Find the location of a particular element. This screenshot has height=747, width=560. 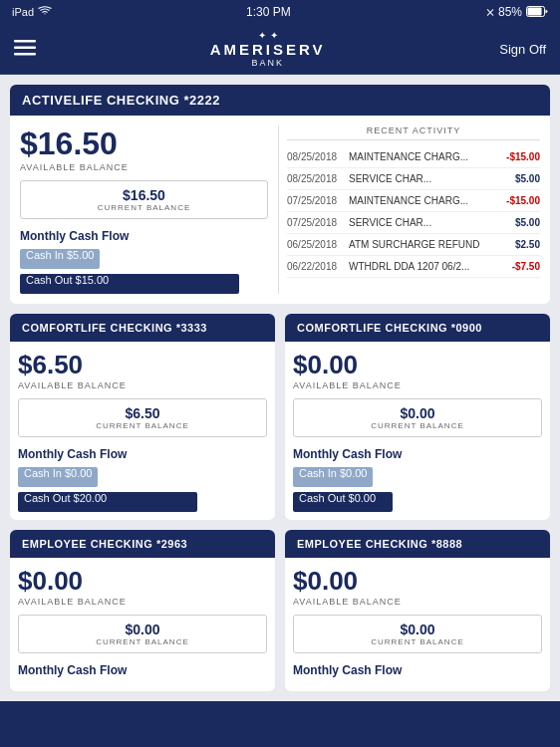

device-label: iPad is located at coordinates (23, 12).